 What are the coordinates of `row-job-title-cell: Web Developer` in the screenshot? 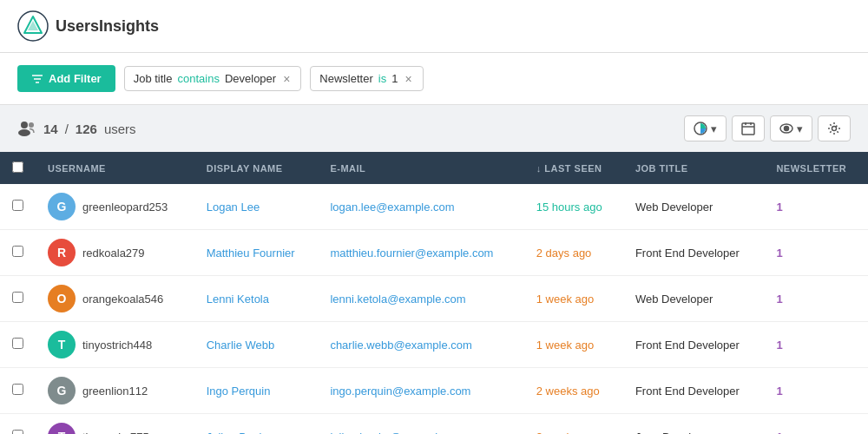 It's located at (694, 207).